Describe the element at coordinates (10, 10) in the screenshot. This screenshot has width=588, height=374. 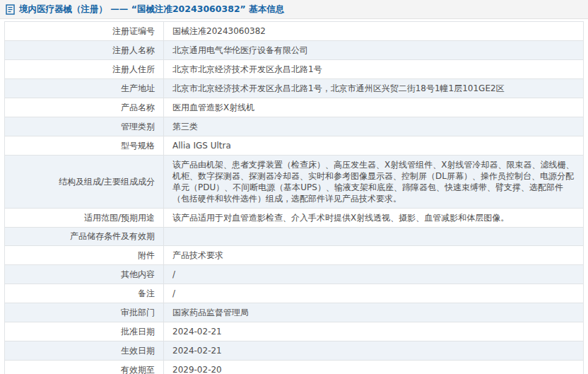
I see `document-icon` at that location.